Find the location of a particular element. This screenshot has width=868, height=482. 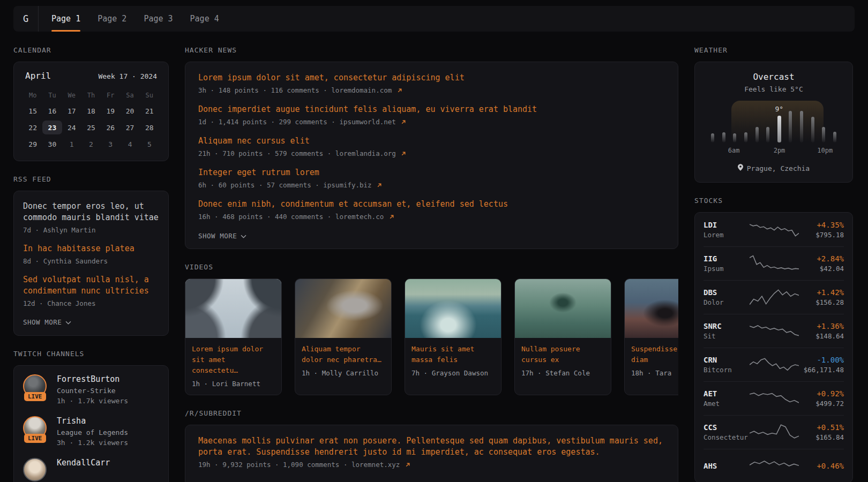

rss-show-more-label: SHOW MORE is located at coordinates (42, 322).